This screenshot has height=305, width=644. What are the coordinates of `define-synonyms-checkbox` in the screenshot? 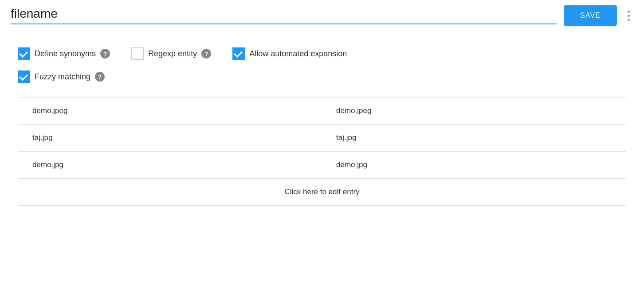 It's located at (24, 54).